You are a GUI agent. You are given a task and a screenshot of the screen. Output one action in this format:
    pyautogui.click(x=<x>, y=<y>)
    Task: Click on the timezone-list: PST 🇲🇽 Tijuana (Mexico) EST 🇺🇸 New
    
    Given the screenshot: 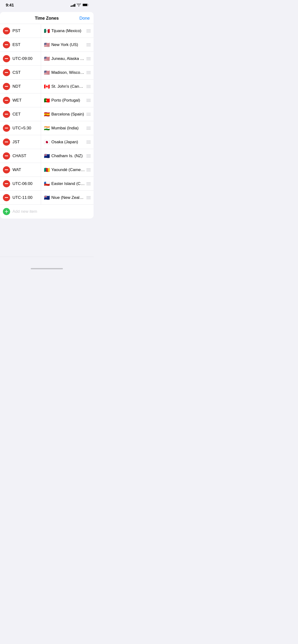 What is the action you would take?
    pyautogui.click(x=47, y=114)
    